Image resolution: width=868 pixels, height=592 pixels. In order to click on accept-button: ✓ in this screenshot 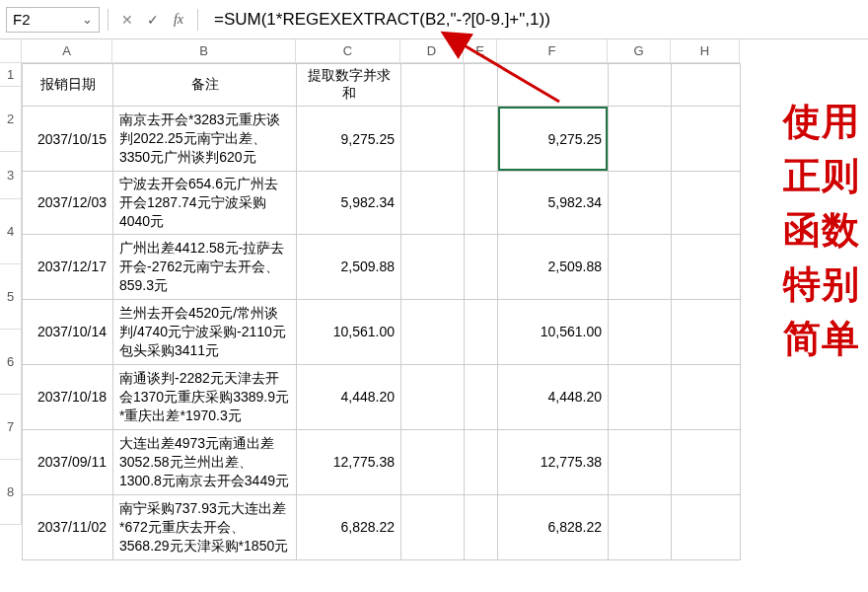, I will do `click(153, 20)`.